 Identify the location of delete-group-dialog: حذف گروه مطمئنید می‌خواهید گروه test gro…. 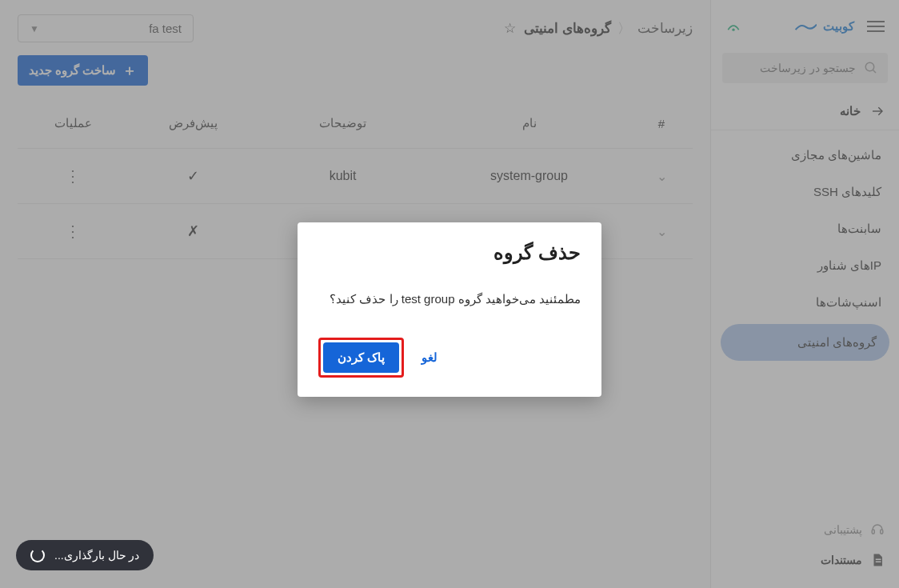
(450, 310).